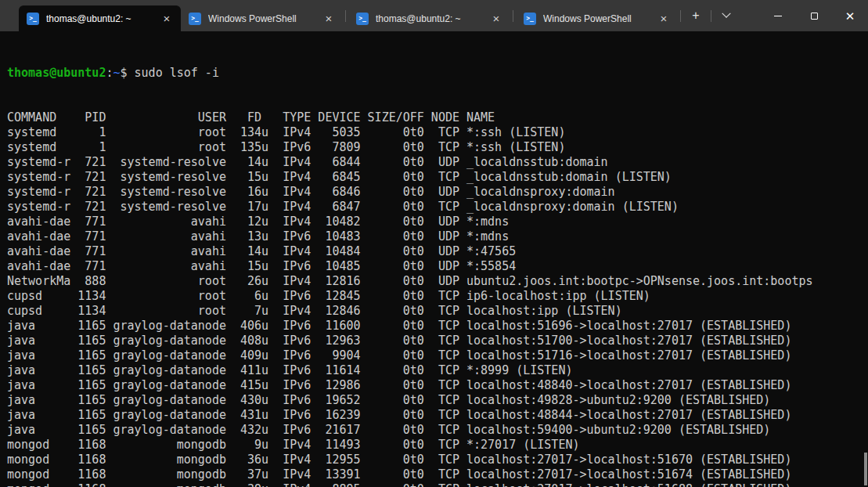  Describe the element at coordinates (850, 16) in the screenshot. I see `close-icon: ✕` at that location.